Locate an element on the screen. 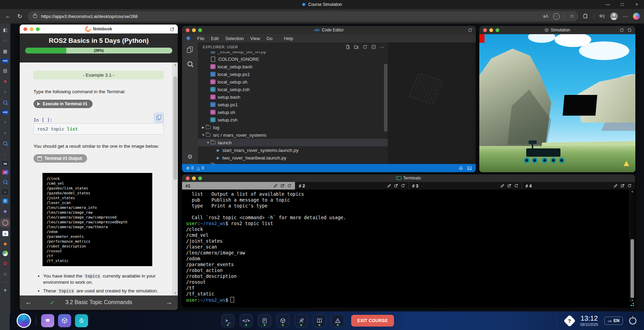 This screenshot has width=644, height=330. terminal-scrollbar: ▲ ▼ is located at coordinates (632, 246).